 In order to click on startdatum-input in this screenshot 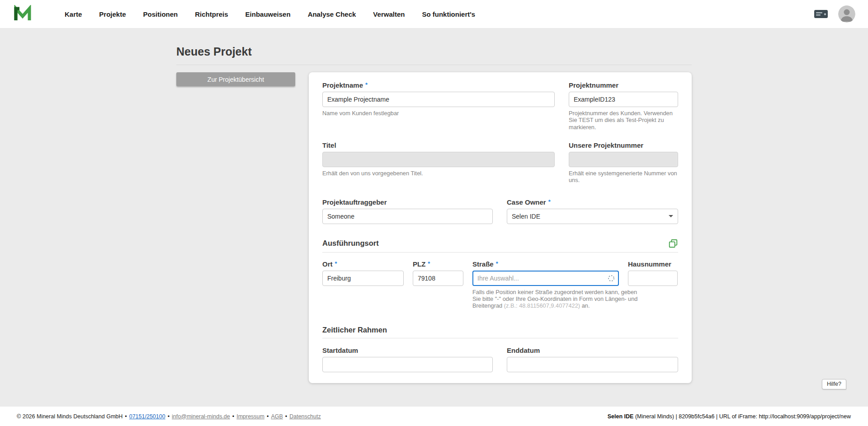, I will do `click(408, 365)`.